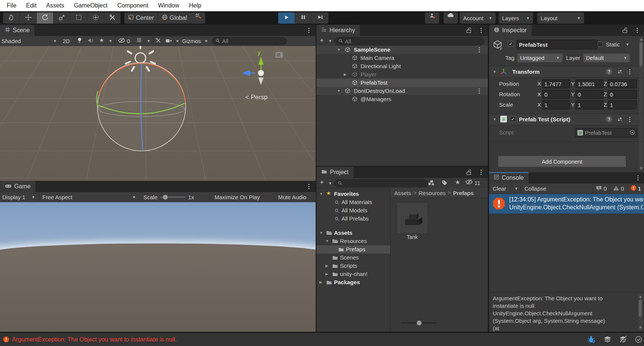 The height and width of the screenshot is (346, 644). I want to click on breadcrumb-assets: Assets, so click(403, 193).